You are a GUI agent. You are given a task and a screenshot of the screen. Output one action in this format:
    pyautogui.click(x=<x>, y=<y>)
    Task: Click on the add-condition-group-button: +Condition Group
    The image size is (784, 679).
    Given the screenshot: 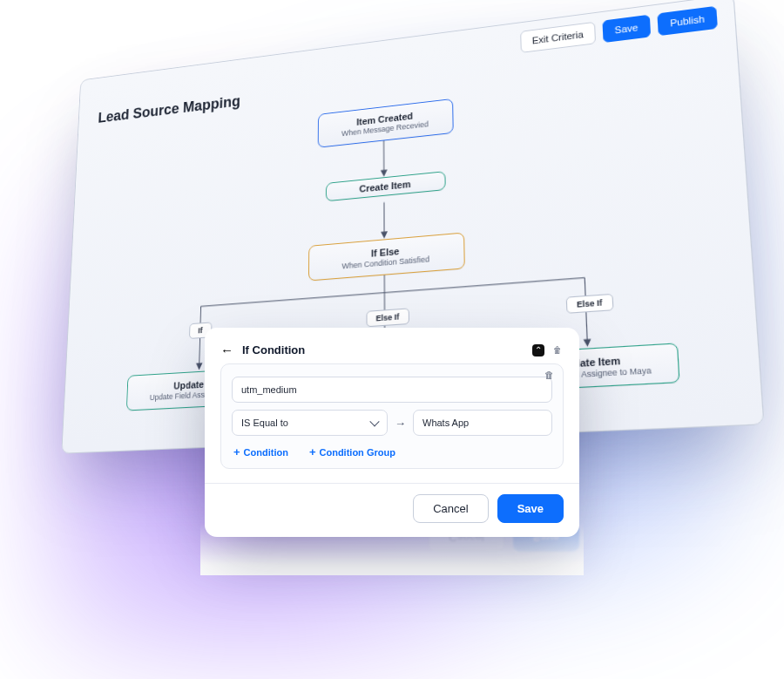 What is the action you would take?
    pyautogui.click(x=352, y=452)
    